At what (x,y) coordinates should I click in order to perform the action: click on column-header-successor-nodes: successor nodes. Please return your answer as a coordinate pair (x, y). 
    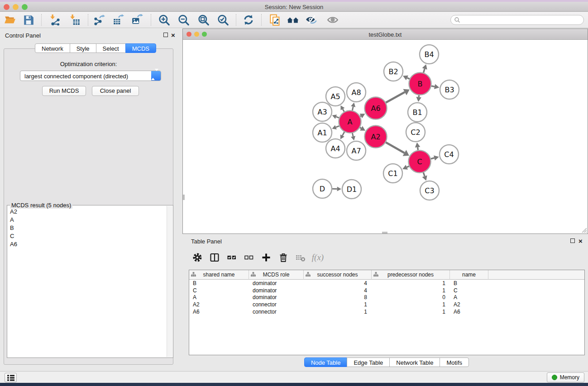
    Looking at the image, I should click on (338, 275).